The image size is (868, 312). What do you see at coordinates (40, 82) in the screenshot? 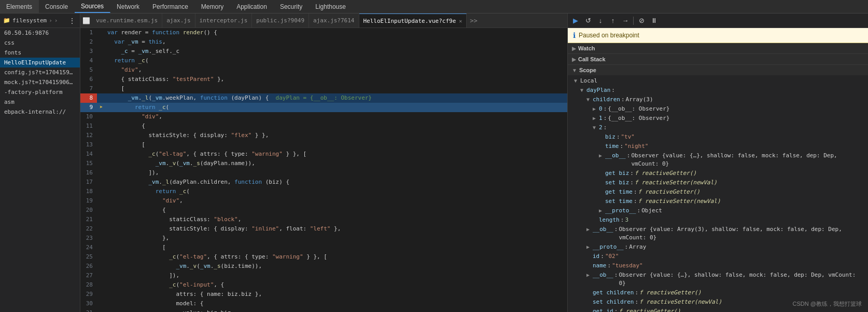
I see `sidebar-item-mock: mock.js?t=17041590686 90` at bounding box center [40, 82].